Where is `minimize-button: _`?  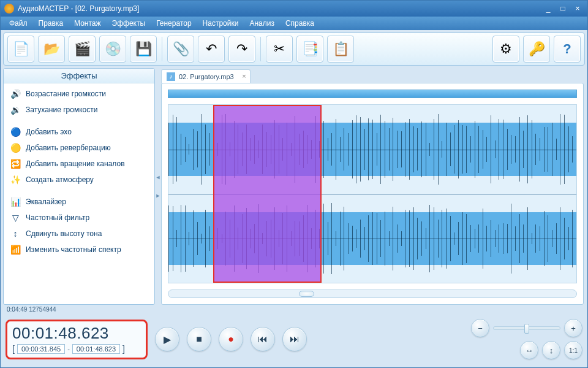
minimize-button: _ is located at coordinates (548, 9).